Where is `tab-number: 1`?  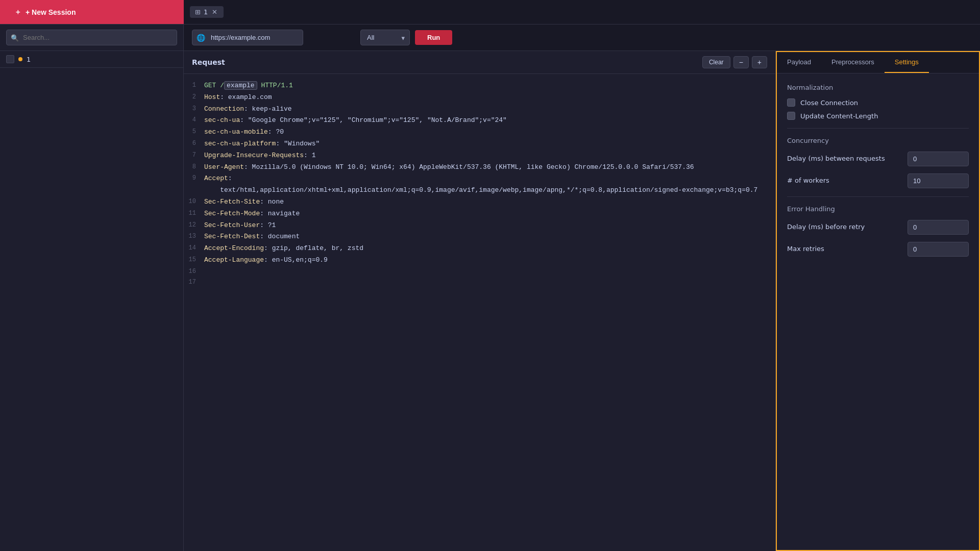 tab-number: 1 is located at coordinates (206, 12).